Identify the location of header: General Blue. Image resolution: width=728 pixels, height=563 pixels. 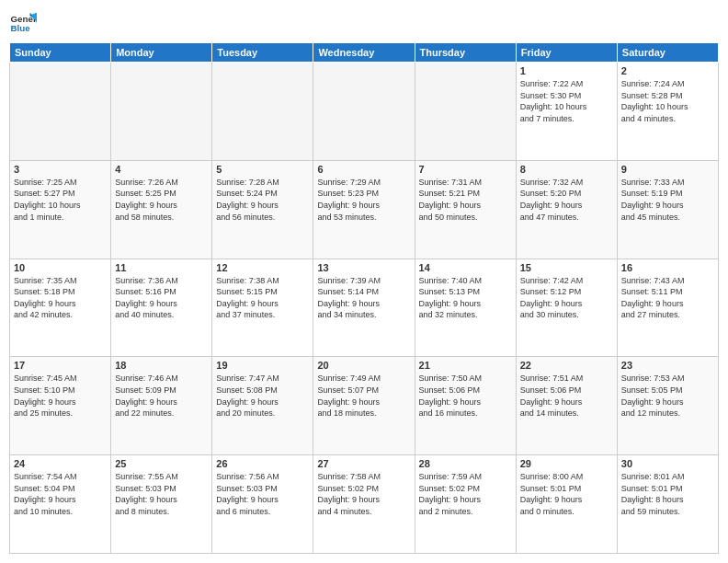
(364, 23).